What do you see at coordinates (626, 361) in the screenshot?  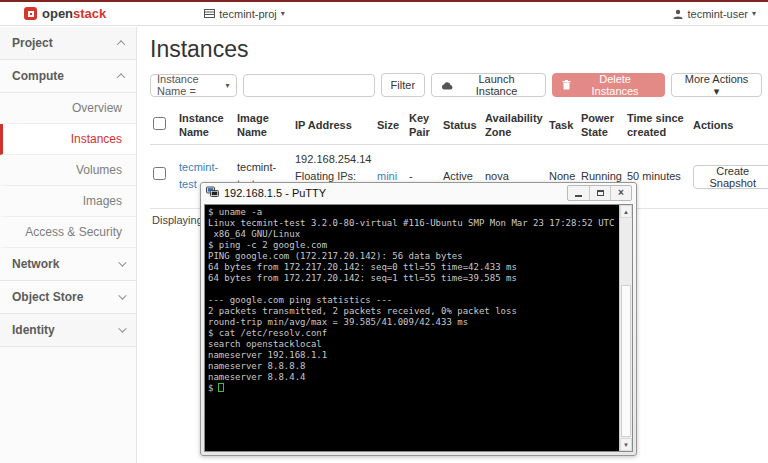 I see `scrollbar-thumb` at bounding box center [626, 361].